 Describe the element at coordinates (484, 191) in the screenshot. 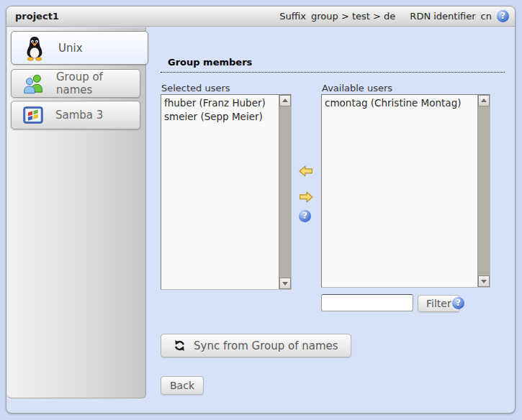

I see `available-users-scrollbar` at that location.